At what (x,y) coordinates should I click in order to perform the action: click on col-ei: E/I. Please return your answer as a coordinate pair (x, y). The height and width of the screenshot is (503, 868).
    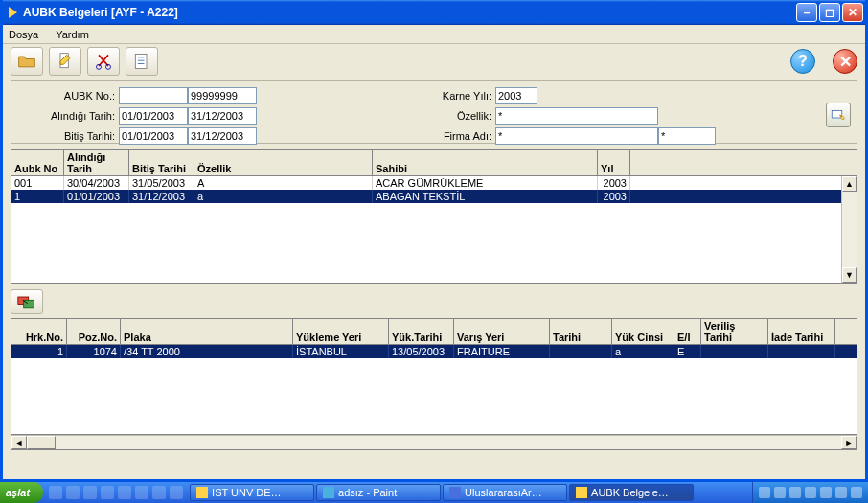
    Looking at the image, I should click on (688, 332).